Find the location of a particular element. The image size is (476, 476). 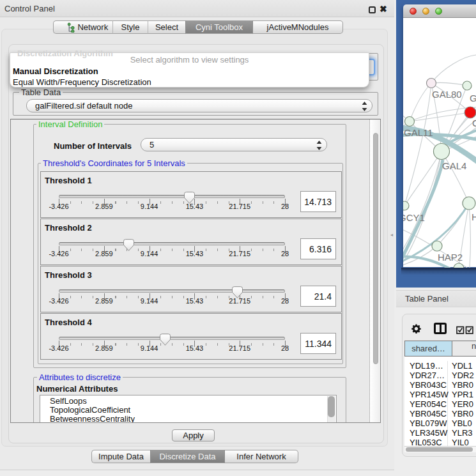

svg-text: HAP2 is located at coordinates (450, 257).